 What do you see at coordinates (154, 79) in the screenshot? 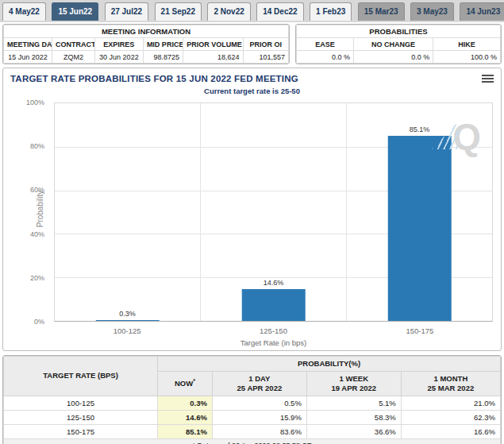
I see `chart-title: TARGET RATE PROBABILITIES FOR 15 JUN 202…` at bounding box center [154, 79].